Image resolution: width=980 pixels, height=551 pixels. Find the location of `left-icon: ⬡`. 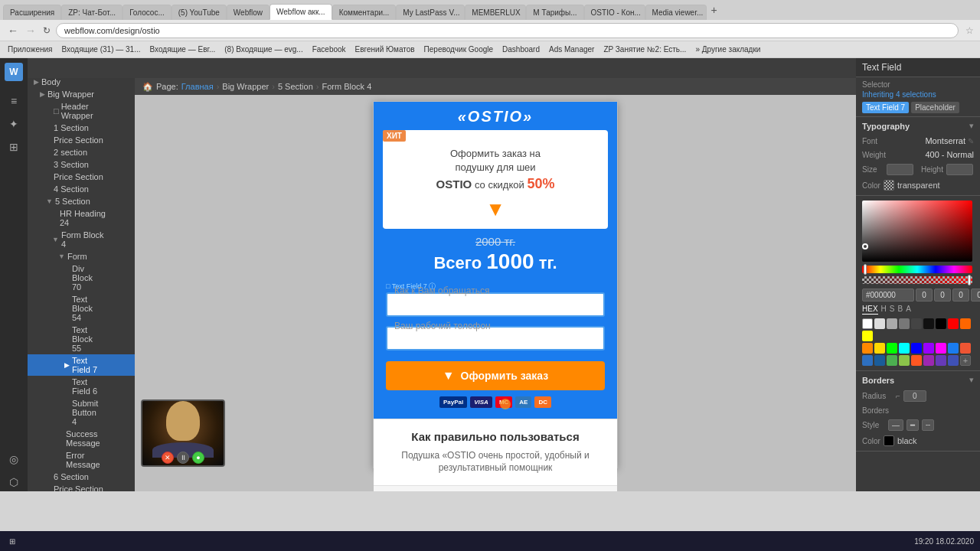

left-icon: ⬡ is located at coordinates (14, 482).